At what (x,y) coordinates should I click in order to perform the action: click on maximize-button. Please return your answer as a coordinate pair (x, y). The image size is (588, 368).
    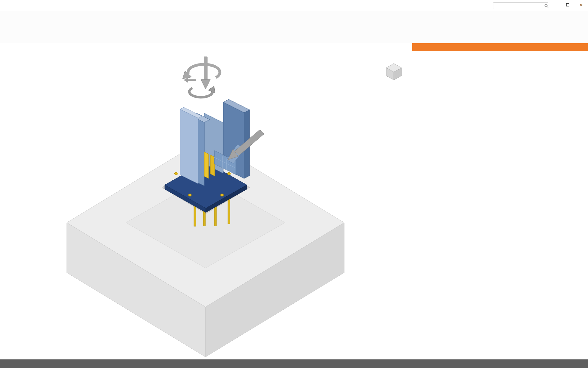
    Looking at the image, I should click on (568, 5).